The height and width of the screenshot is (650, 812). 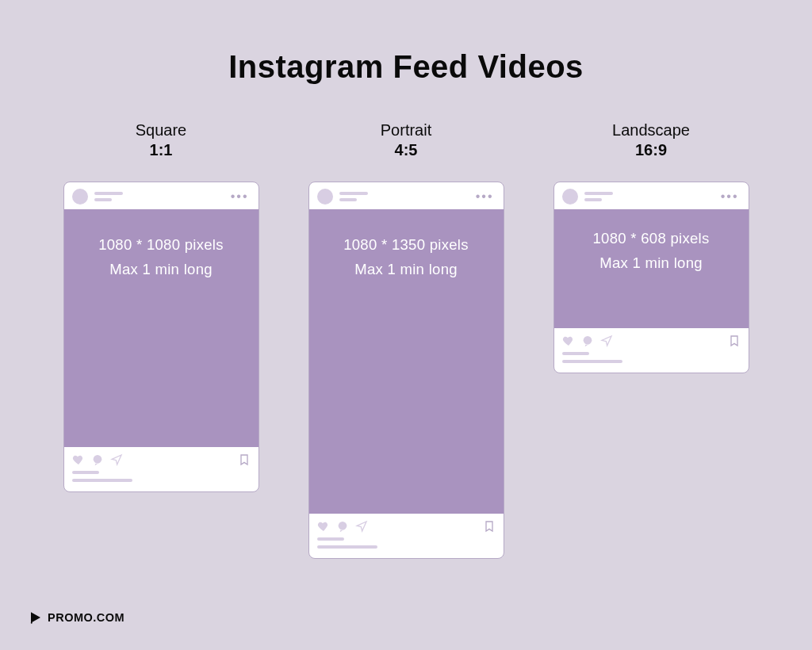 I want to click on dimensions-text: 1080 * 1350 pixels, so click(x=406, y=246).